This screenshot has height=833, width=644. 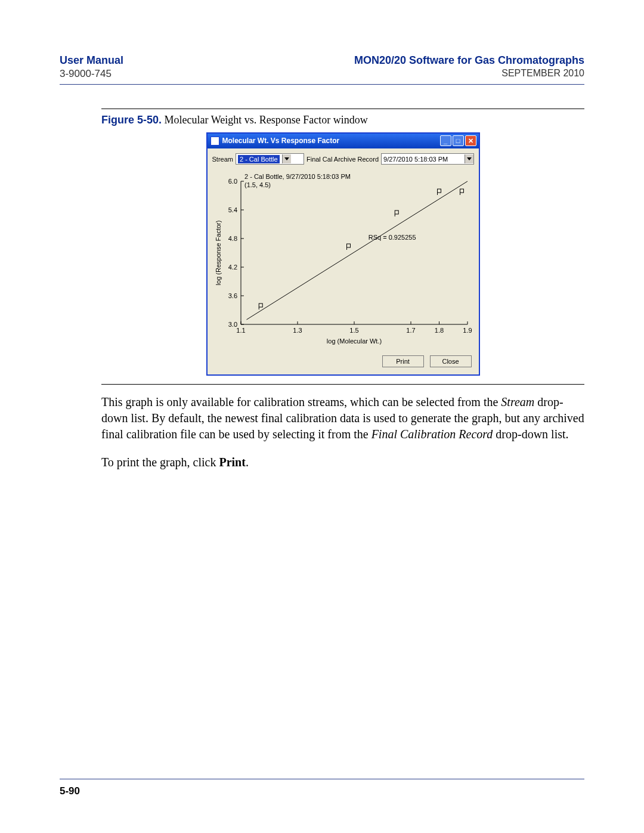 What do you see at coordinates (218, 253) in the screenshot?
I see `svg-text: log (Response Factor)` at bounding box center [218, 253].